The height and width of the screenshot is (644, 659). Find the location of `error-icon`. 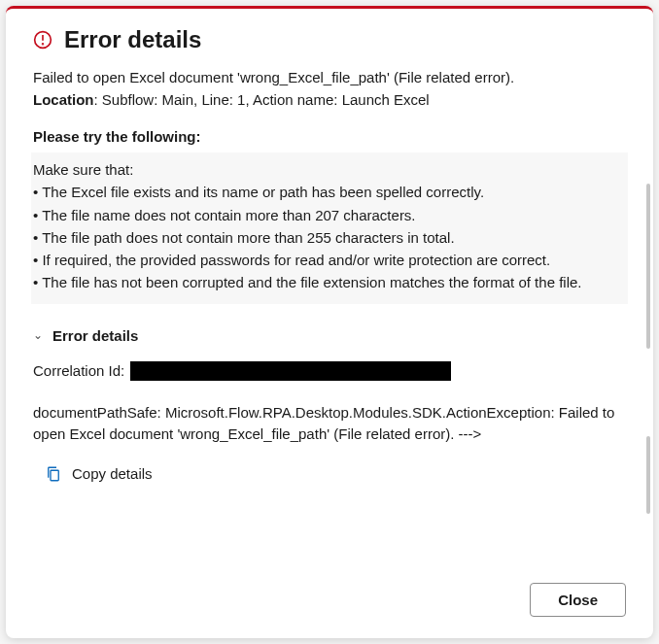

error-icon is located at coordinates (43, 40).